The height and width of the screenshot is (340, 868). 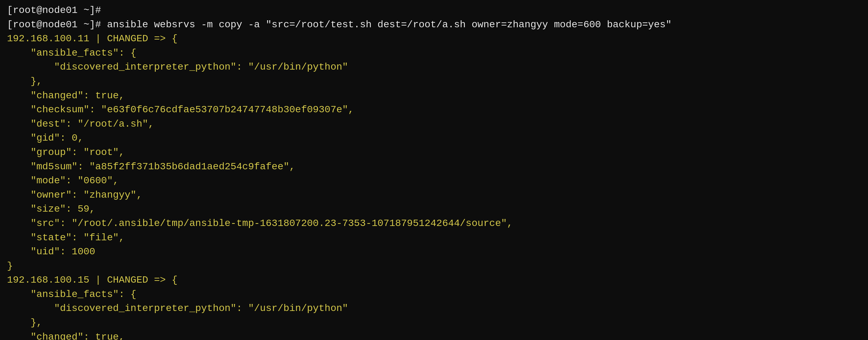 What do you see at coordinates (434, 110) in the screenshot?
I see `terminal-line-checksum-1: "checksum": "e63f0f6c76cdfae53707b247477…` at bounding box center [434, 110].